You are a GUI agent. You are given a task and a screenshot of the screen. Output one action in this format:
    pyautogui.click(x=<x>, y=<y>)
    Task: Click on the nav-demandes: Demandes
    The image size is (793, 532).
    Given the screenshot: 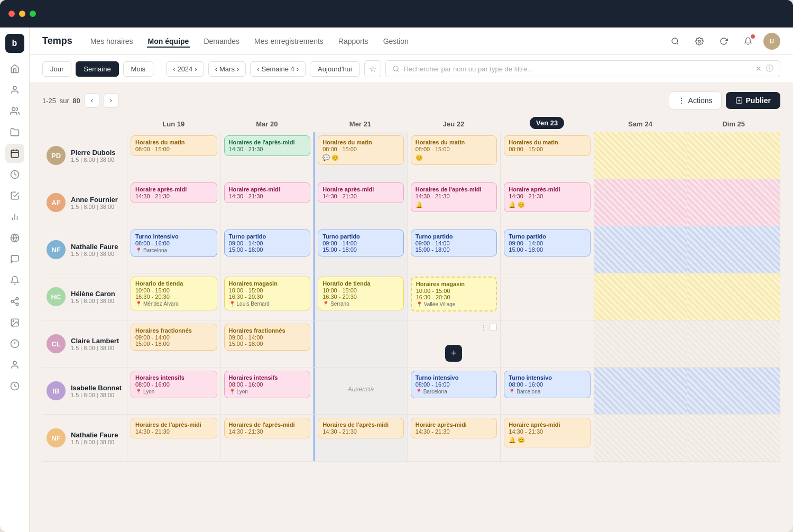 What is the action you would take?
    pyautogui.click(x=222, y=41)
    